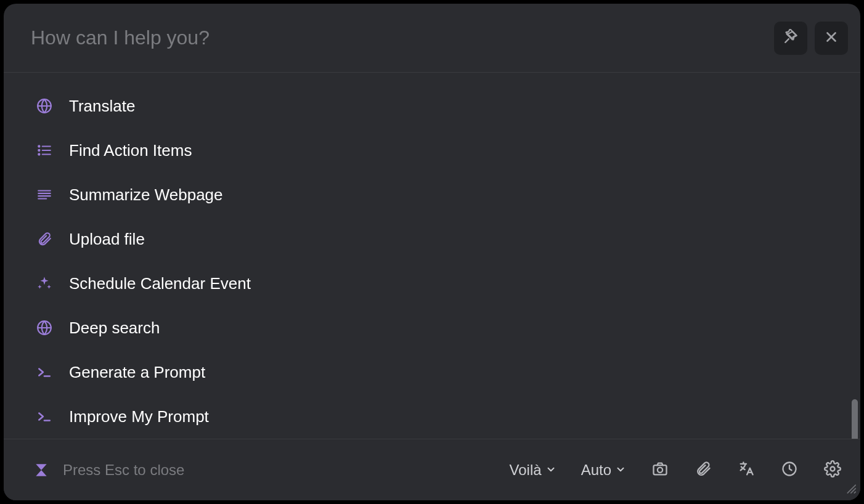 This screenshot has height=504, width=864. I want to click on scrollbar-thumb, so click(855, 419).